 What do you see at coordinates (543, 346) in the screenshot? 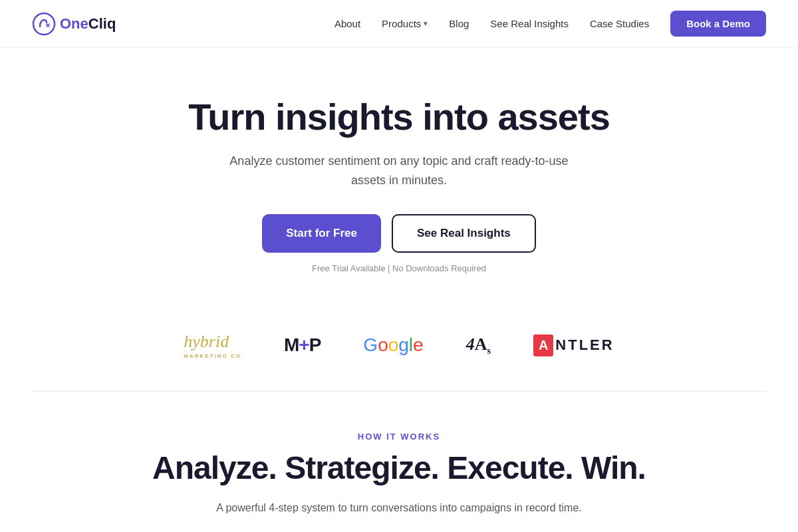
I see `antler-a-icon: A` at bounding box center [543, 346].